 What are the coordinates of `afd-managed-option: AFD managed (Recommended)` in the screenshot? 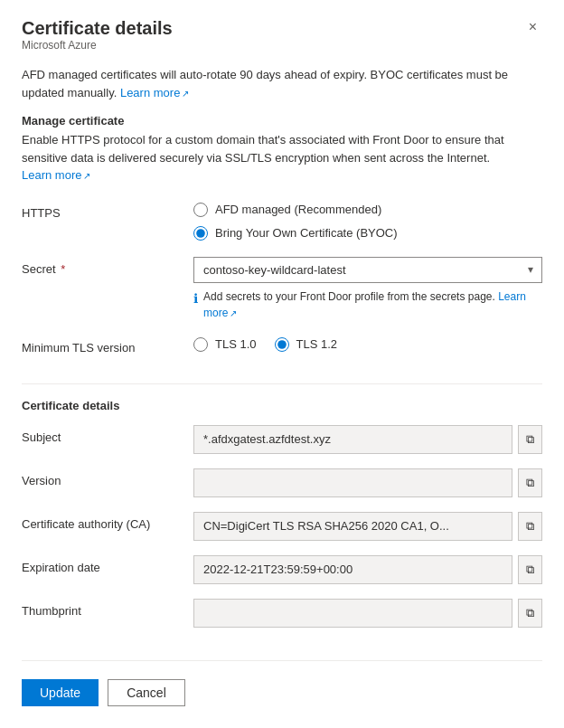 It's located at (368, 210).